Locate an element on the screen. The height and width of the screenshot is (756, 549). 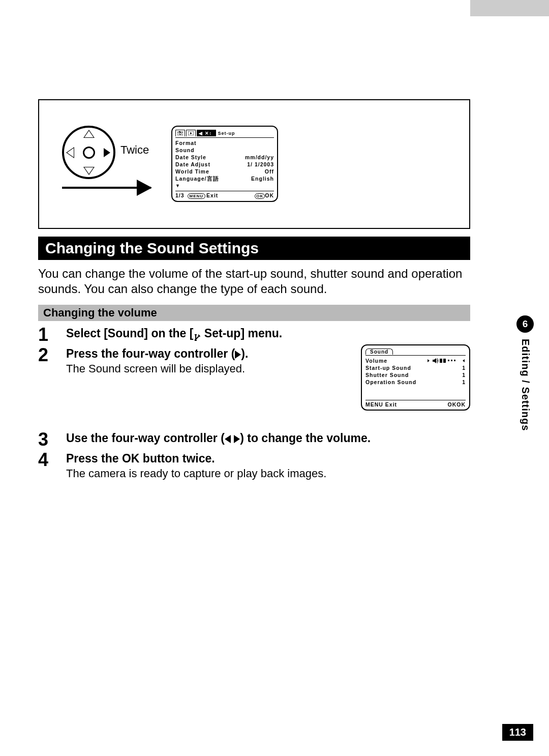
step-4: 4 Press the OK button twice. The camera … is located at coordinates (254, 466).